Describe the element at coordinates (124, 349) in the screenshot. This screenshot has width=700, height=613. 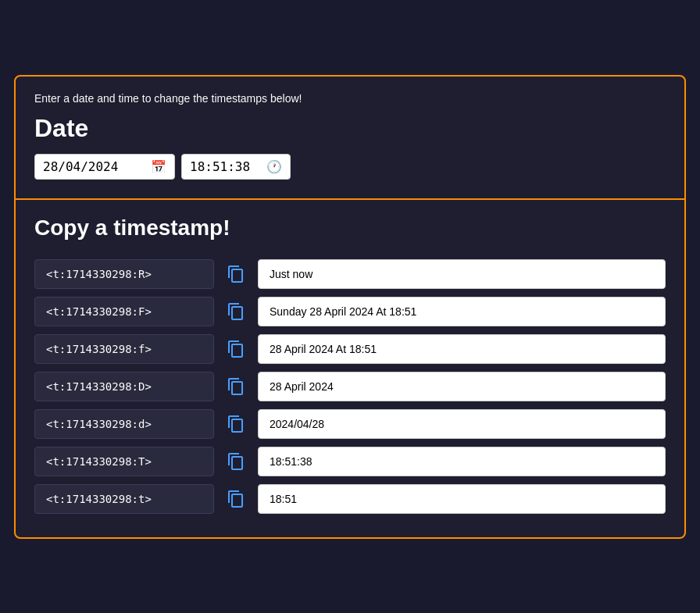
I see `timestamp-code: <t:1714330298:f>` at that location.